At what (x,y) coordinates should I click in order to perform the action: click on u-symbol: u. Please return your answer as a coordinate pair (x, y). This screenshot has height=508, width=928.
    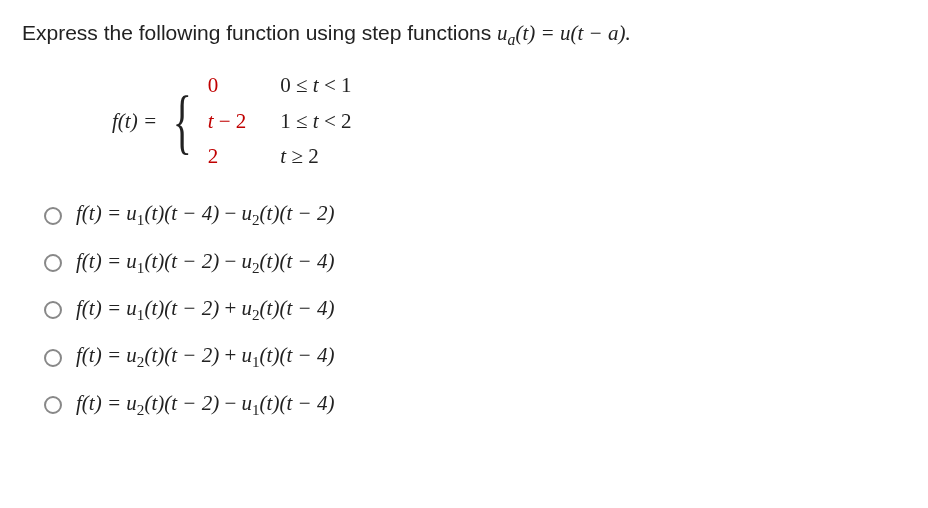
    Looking at the image, I should click on (502, 33).